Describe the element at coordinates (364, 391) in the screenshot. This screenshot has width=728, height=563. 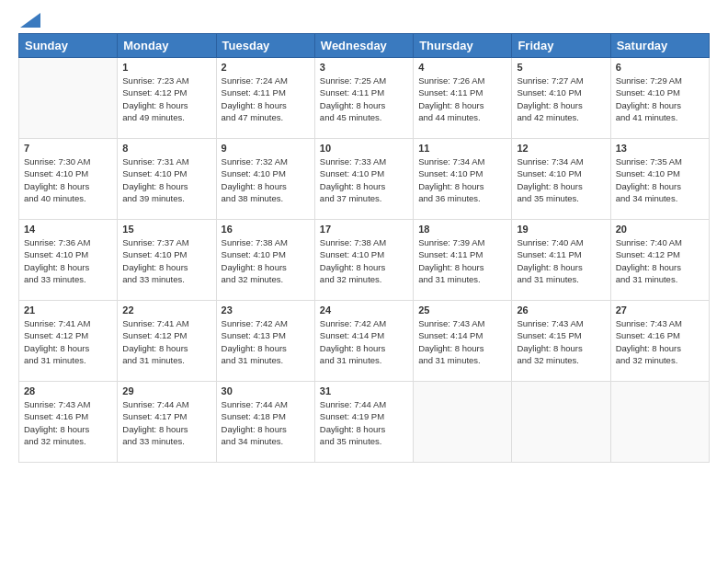
I see `day-number: 31` at that location.